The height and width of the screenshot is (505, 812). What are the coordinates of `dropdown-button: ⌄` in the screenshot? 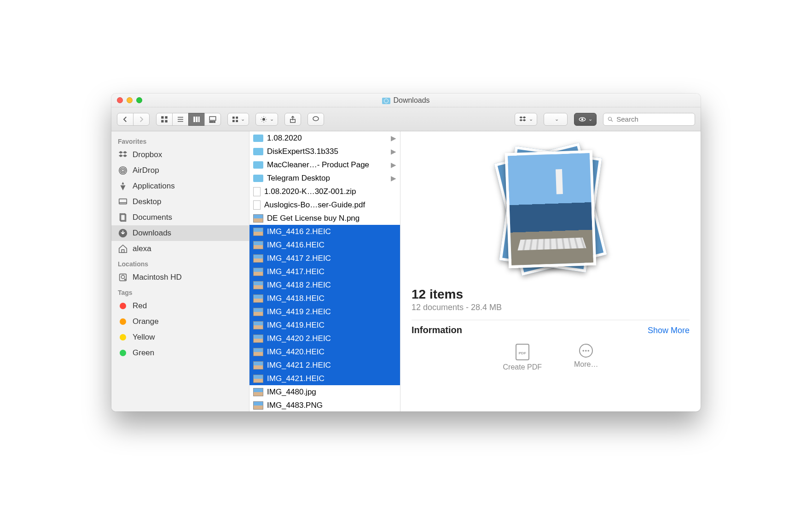 It's located at (556, 119).